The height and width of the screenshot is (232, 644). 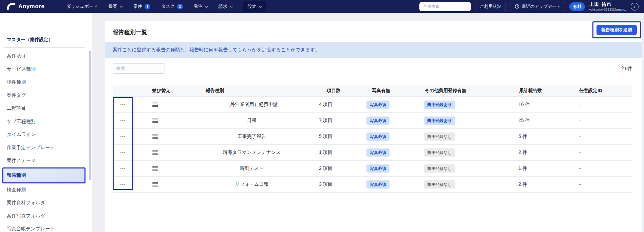 I want to click on main-nav: ダッシュボード提案案件!タスク1発注請求設定, so click(x=166, y=6).